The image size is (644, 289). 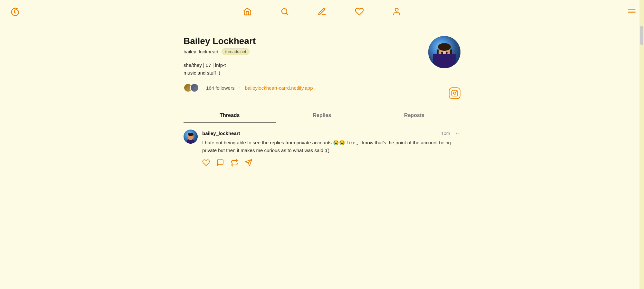 I want to click on followers-link: baileylockheart-carrd.netlify.app, so click(x=279, y=88).